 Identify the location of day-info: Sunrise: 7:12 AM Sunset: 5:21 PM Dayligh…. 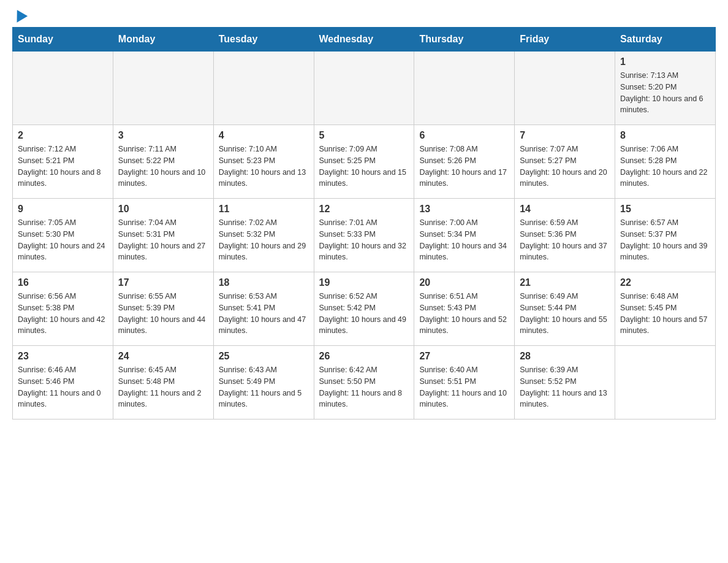
(63, 167).